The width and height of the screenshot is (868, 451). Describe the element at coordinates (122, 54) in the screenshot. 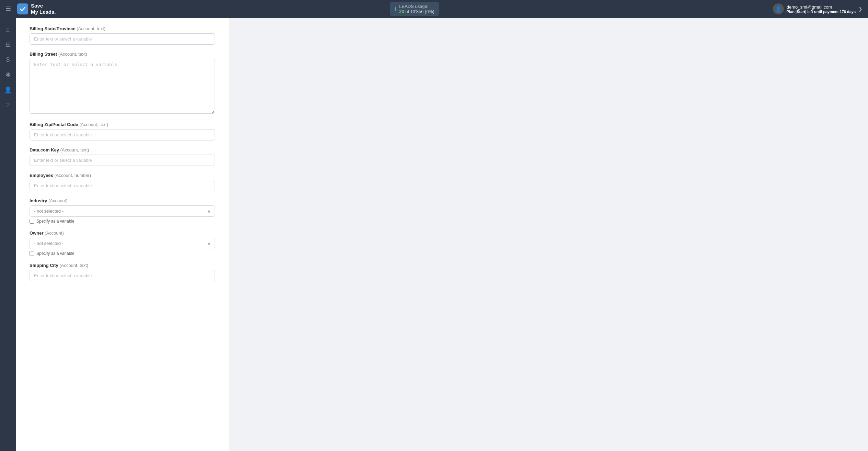

I see `billing-street-label: Billing Street (Account, text)` at that location.